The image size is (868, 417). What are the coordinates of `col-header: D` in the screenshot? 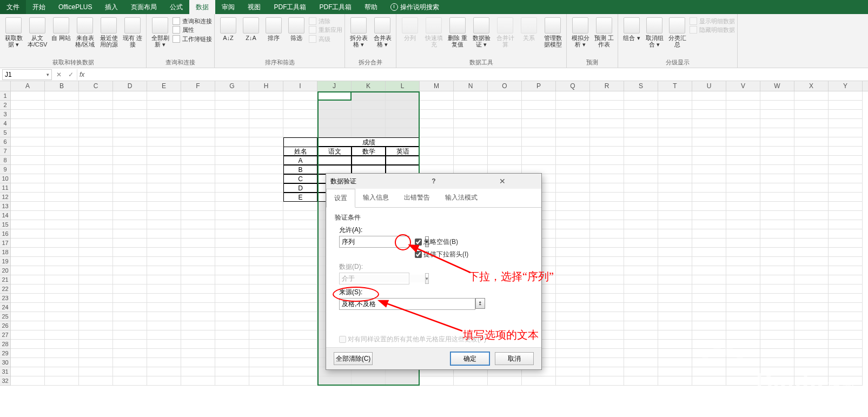 It's located at (130, 86).